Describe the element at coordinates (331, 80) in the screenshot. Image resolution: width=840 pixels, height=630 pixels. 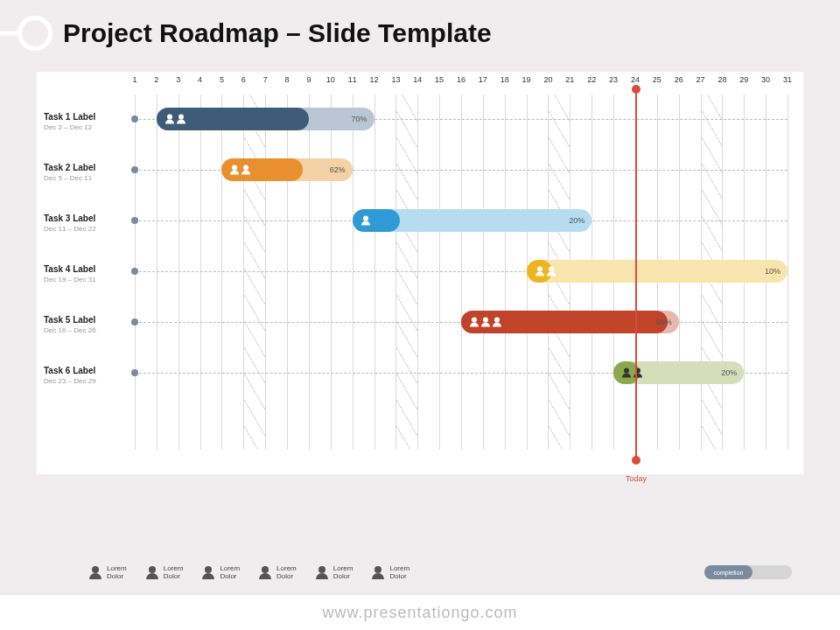
I see `day-label: 10` at that location.